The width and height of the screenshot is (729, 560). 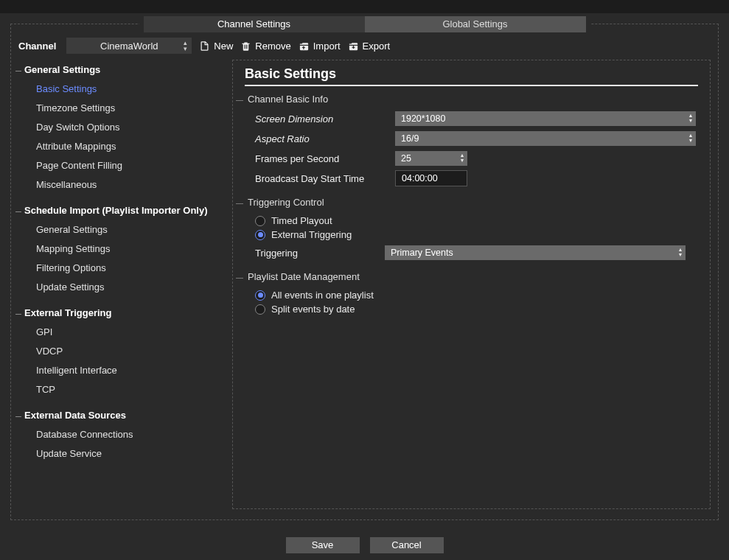 I want to click on sidebar-item-si-filtering: Filtering Options, so click(x=122, y=268).